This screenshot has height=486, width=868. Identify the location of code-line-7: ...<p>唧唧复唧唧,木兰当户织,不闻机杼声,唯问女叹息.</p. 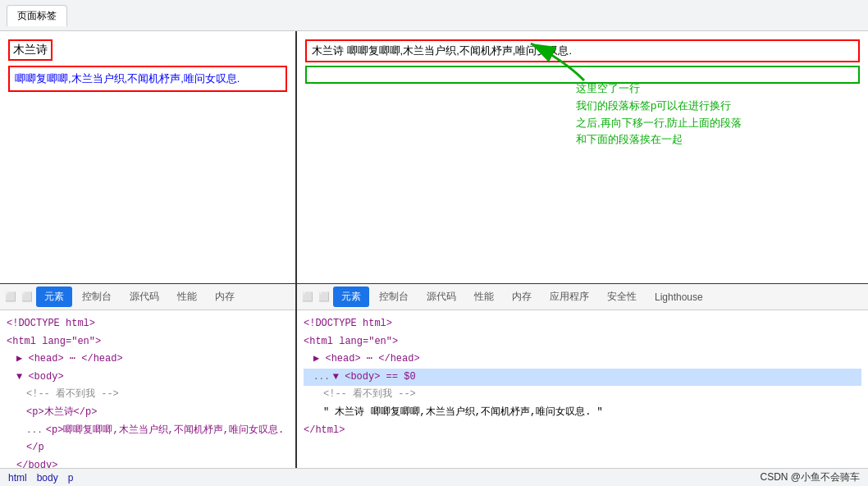
(148, 440).